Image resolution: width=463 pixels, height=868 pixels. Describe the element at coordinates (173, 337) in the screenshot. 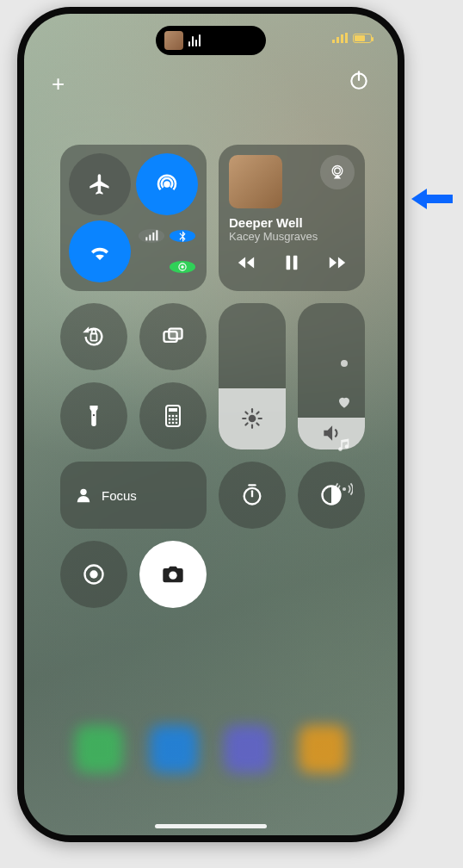

I see `screen-mirroring-button` at that location.